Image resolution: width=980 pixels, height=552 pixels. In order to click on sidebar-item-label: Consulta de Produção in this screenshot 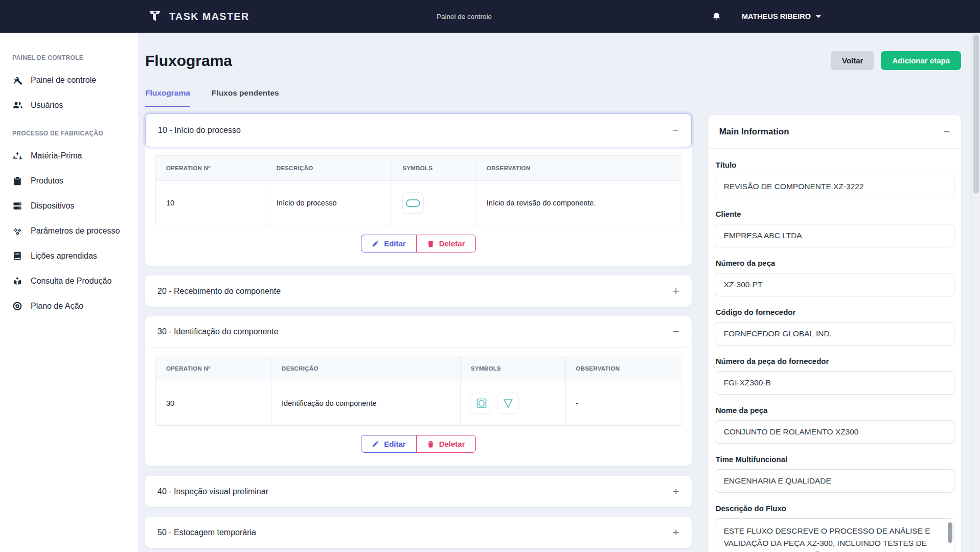, I will do `click(71, 281)`.